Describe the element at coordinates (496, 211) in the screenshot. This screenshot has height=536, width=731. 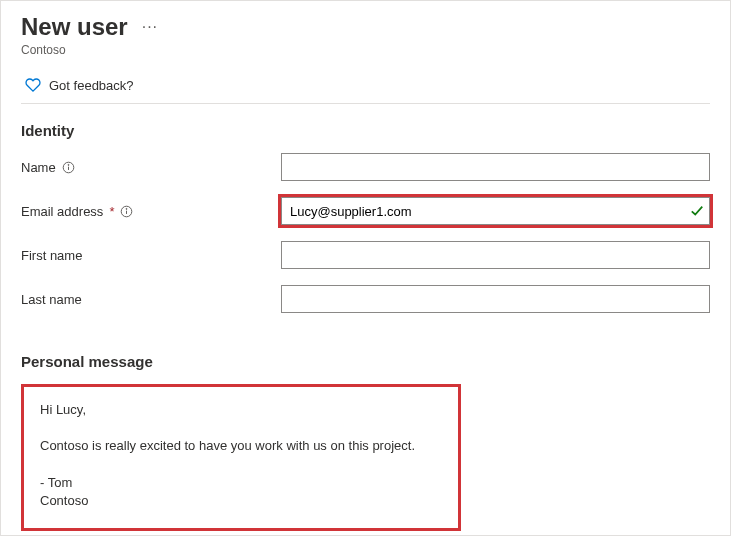
I see `email-highlighted-region` at that location.